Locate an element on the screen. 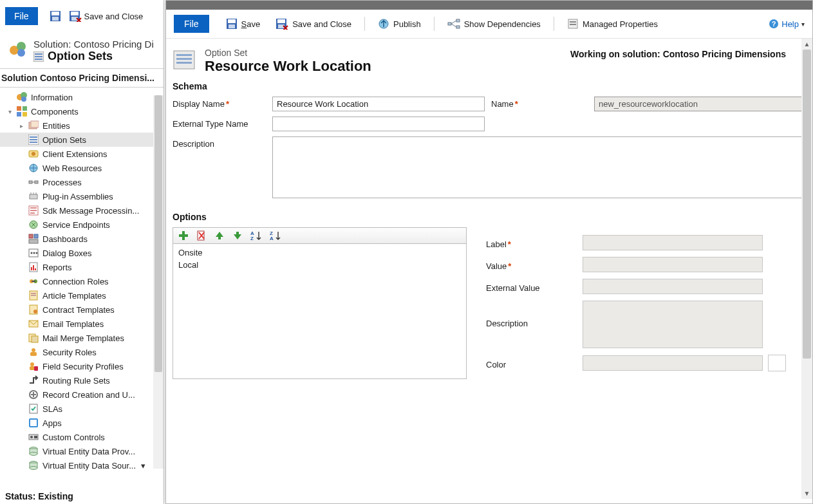 The image size is (813, 504). tree-item-client-extensions: Client Extensions is located at coordinates (82, 154).